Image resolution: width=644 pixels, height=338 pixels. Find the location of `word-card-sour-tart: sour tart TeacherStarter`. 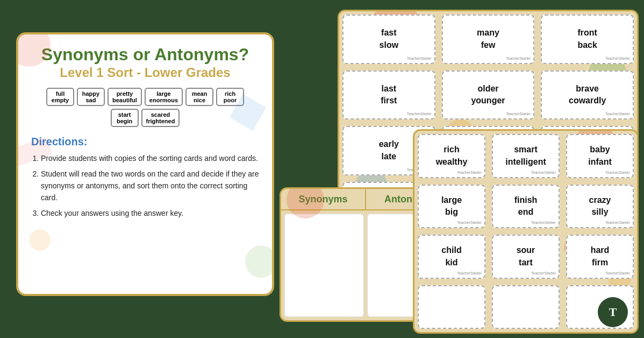

word-card-sour-tart: sour tart TeacherStarter is located at coordinates (526, 257).